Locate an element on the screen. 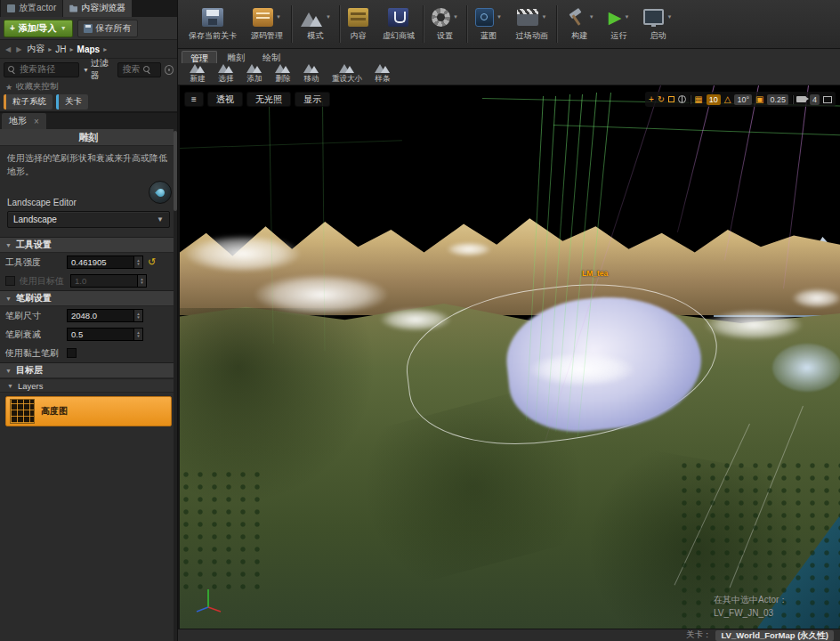 The width and height of the screenshot is (840, 641). perspective-button: 透视 is located at coordinates (225, 100).